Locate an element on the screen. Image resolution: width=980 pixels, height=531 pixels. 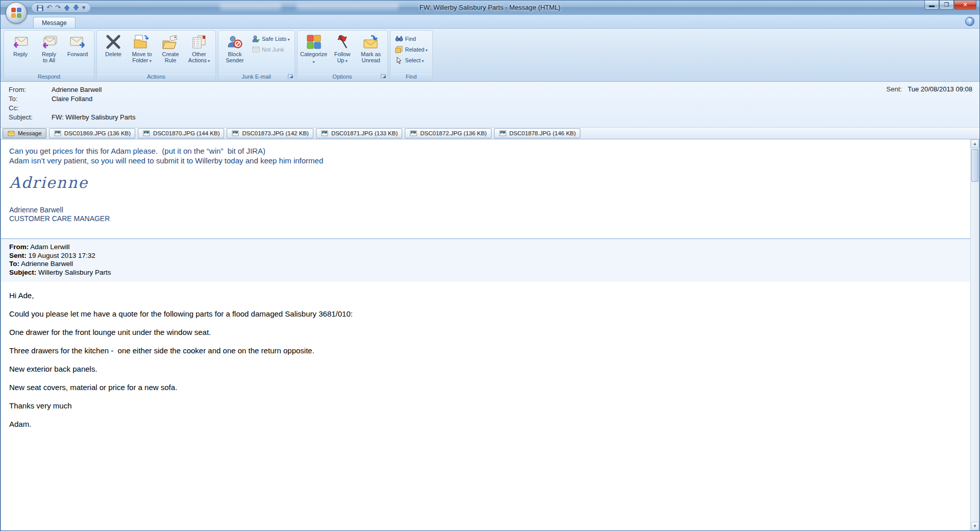
forward-icon is located at coordinates (78, 42).